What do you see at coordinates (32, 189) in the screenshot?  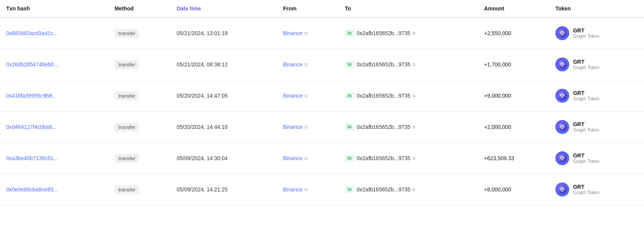 I see `txn-hash-link: 0x0e0e88cba8ce83...` at bounding box center [32, 189].